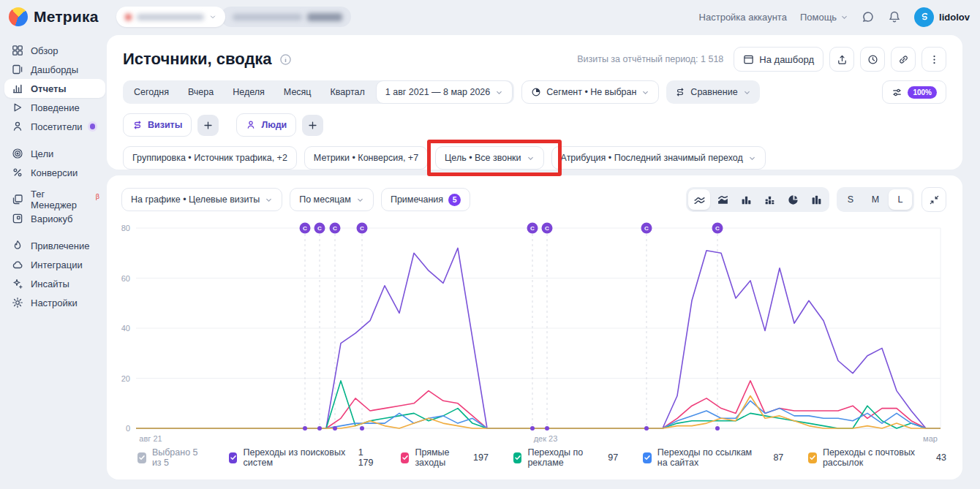 This screenshot has width=980, height=489. What do you see at coordinates (658, 158) in the screenshot?
I see `attribution-chip: Атрибуция • Последний значимый переход` at bounding box center [658, 158].